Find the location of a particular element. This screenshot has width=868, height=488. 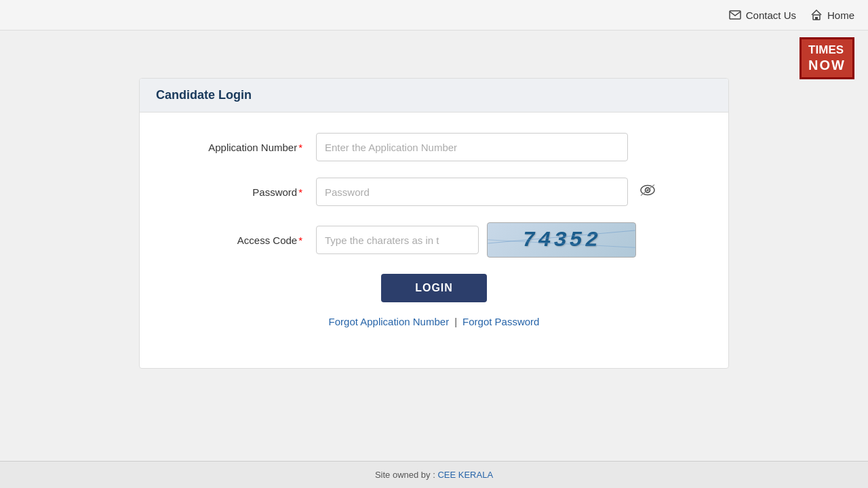

access-code-wrapper: 74352 is located at coordinates (476, 240).